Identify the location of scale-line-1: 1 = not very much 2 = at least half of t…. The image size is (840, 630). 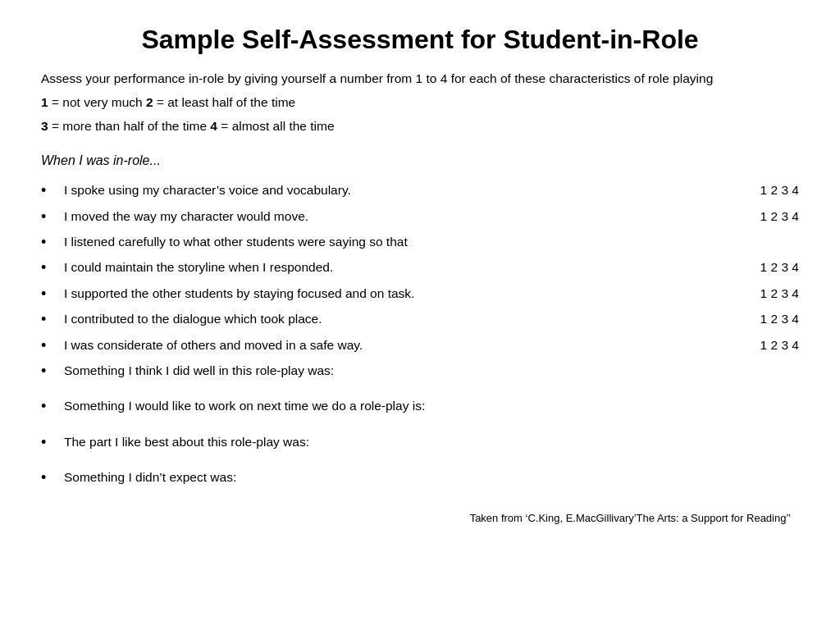
(420, 102).